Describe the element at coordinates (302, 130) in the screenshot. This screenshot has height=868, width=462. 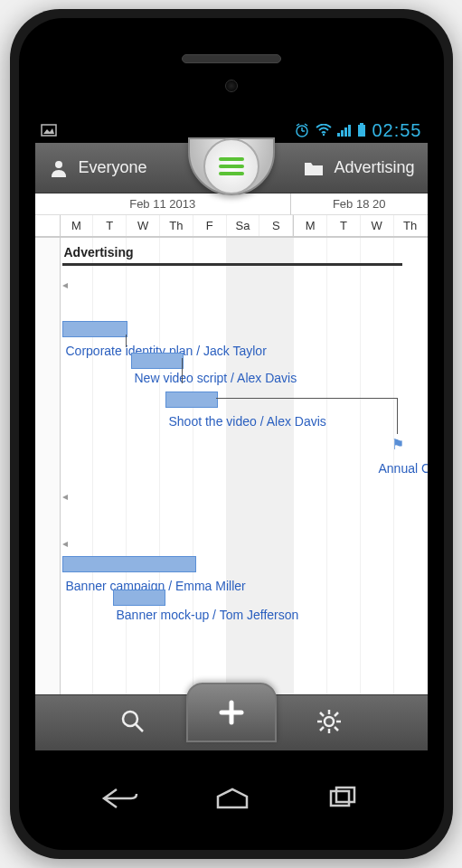
I see `alarm-icon` at that location.